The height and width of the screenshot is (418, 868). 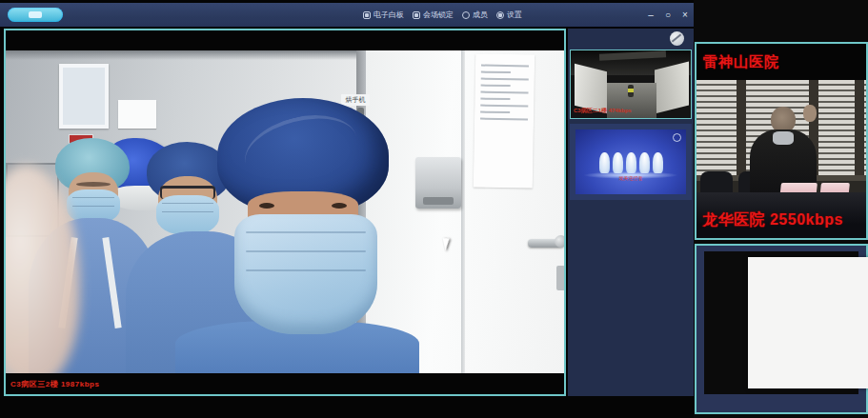 What do you see at coordinates (781, 62) in the screenshot?
I see `site-label-bar: 雷神山医院` at bounding box center [781, 62].